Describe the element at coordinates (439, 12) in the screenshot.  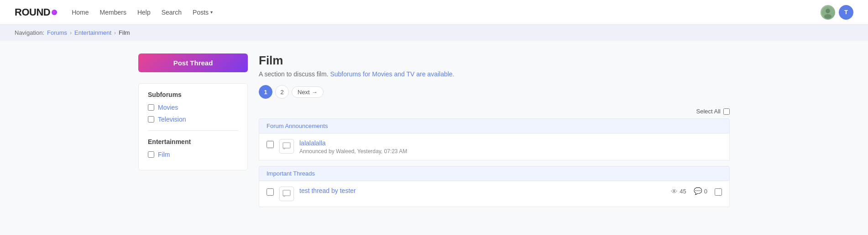
I see `nav-links: Home Members Help Search Posts ▾` at that location.